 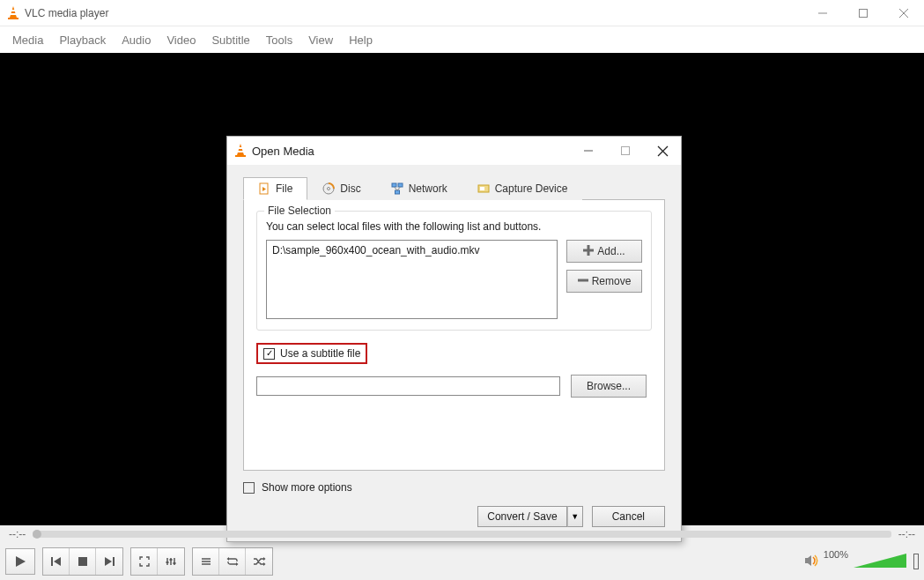 What do you see at coordinates (611, 251) in the screenshot?
I see `add-button-label: Add...` at bounding box center [611, 251].